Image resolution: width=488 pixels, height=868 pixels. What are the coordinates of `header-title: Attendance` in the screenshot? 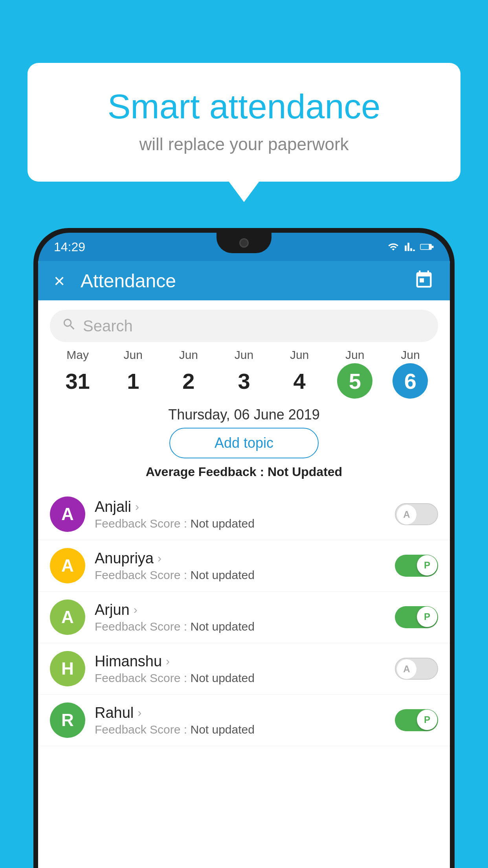 It's located at (247, 281).